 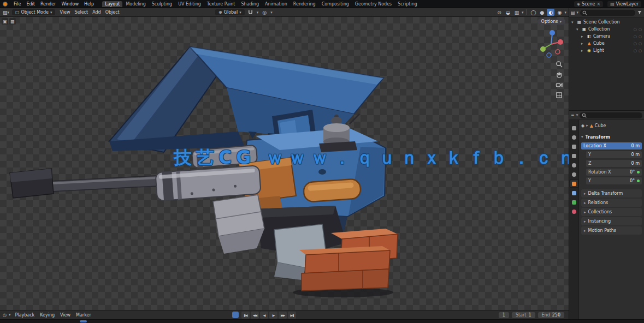 What do you see at coordinates (574, 128) in the screenshot?
I see `properties-tab-tool` at bounding box center [574, 128].